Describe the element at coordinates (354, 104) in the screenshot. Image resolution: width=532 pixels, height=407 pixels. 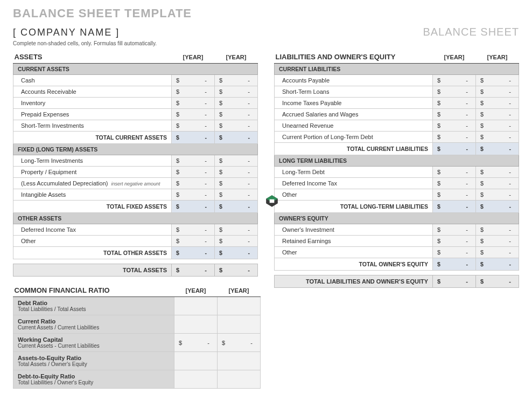
I see `row-label: Income Taxes Payable` at that location.